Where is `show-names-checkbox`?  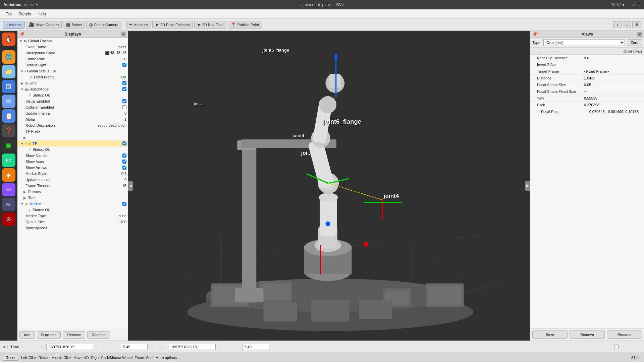 show-names-checkbox is located at coordinates (124, 156).